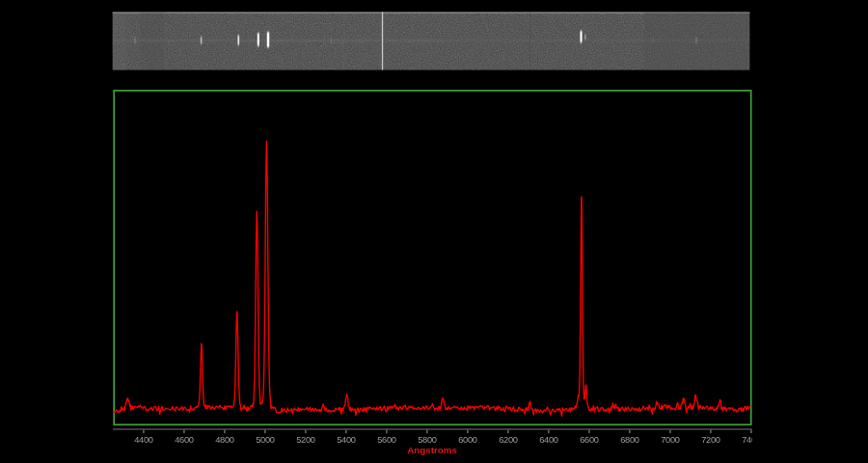  Describe the element at coordinates (346, 440) in the screenshot. I see `svg-text: 5400` at that location.